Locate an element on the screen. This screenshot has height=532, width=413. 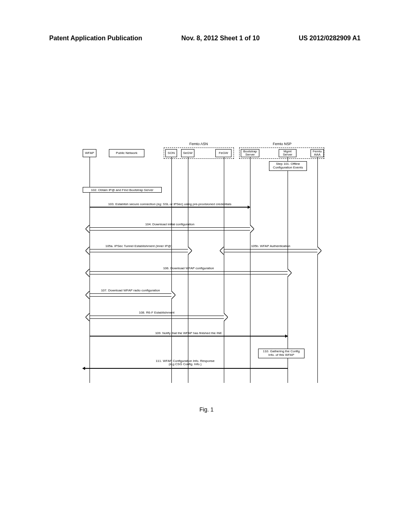
label-step-105b: 105b. WFAP Authentication is located at coordinates (271, 246).